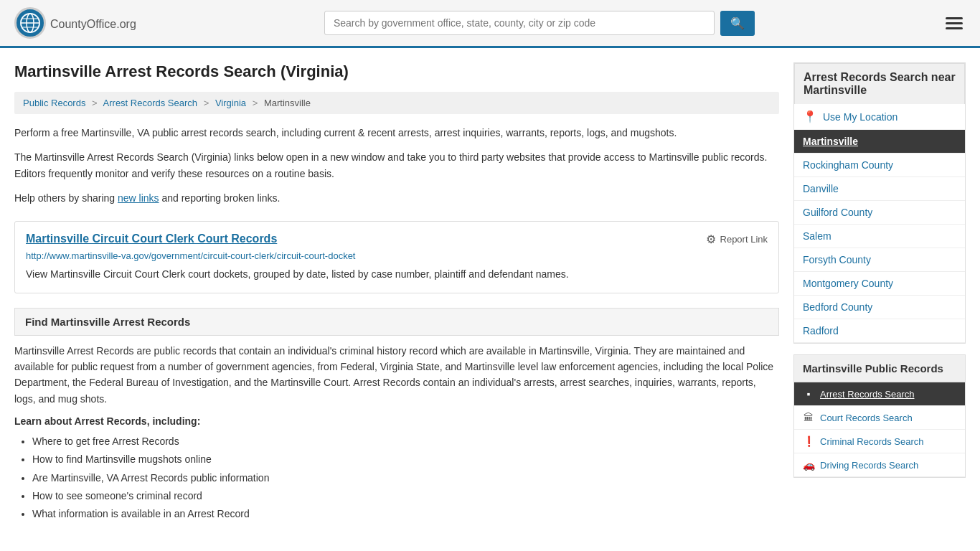  Describe the element at coordinates (151, 103) in the screenshot. I see `breadcrumb-arrest-records: Arrest Records Search` at that location.